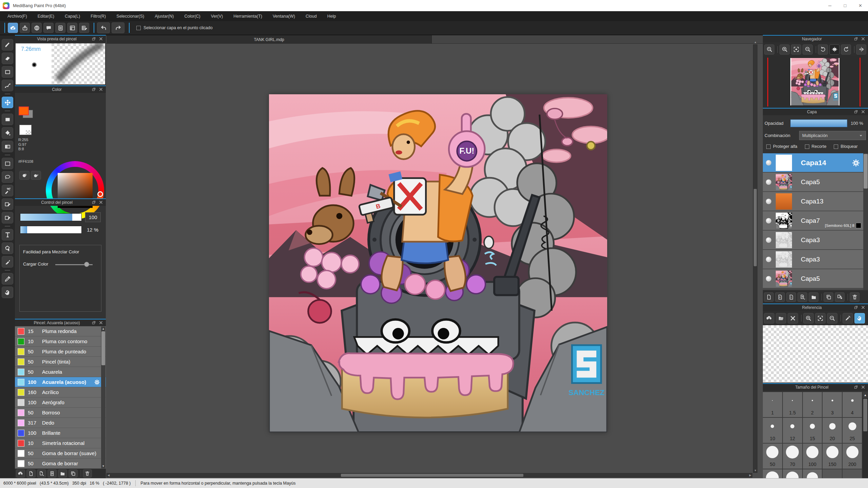 Image resolution: width=868 pixels, height=488 pixels. Describe the element at coordinates (865, 440) in the screenshot. I see `brush-size-scrollbar: ▲` at that location.